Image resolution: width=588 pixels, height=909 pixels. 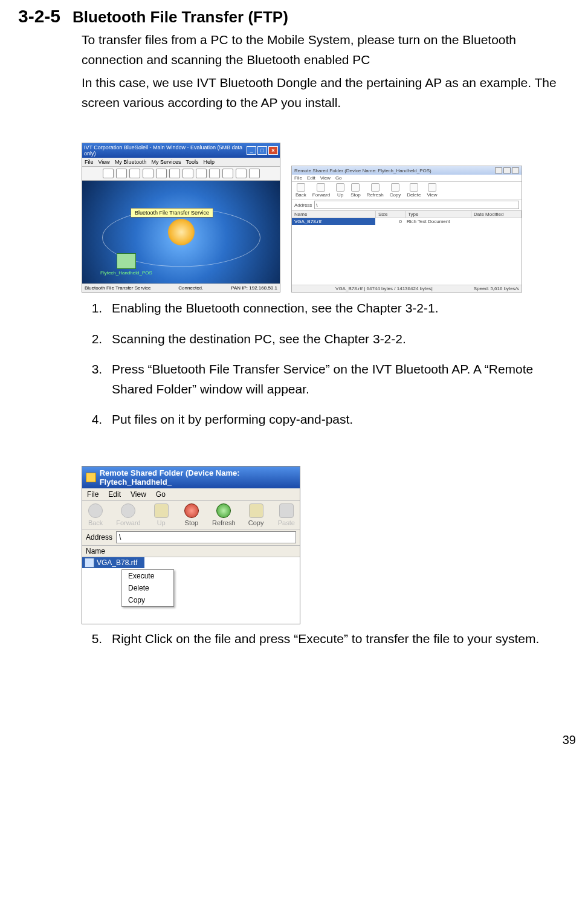 What do you see at coordinates (407, 221) in the screenshot?
I see `table-row: VGA_B78.rtf 0 Rich Text Document` at bounding box center [407, 221].